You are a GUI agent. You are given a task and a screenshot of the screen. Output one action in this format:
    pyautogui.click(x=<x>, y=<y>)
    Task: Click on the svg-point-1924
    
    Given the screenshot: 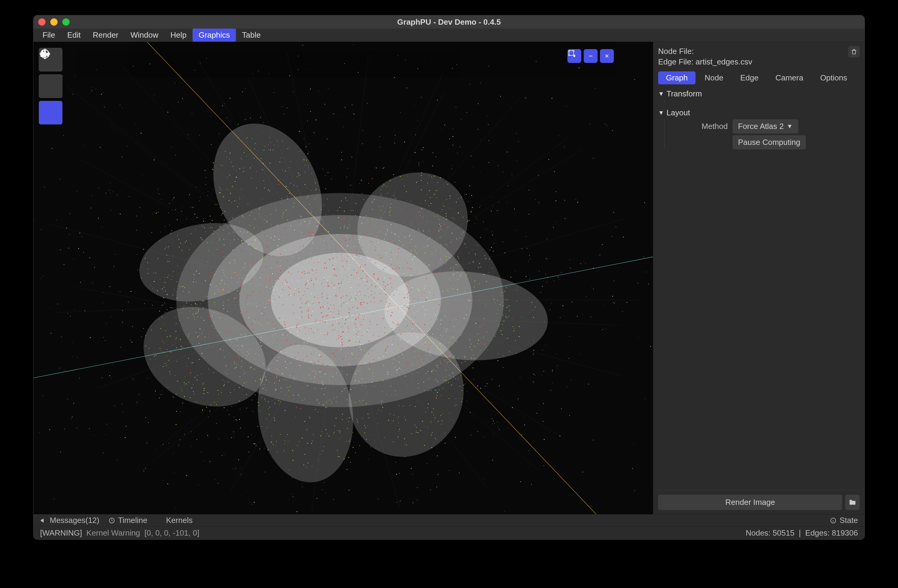 What is the action you would take?
    pyautogui.click(x=341, y=273)
    